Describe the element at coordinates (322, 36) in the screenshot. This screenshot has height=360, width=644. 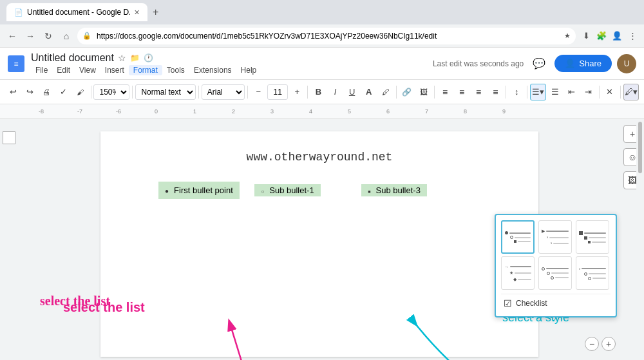
I see `address-bar-row: ← → ↻ ⌂ 🔒 ★ ⬇ 🧩 👤 ⋮` at that location.